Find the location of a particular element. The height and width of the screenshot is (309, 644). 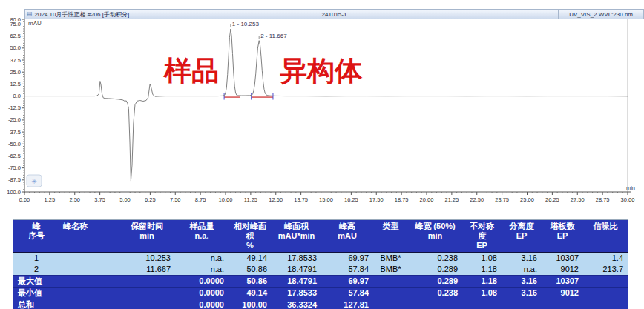

column-header-unit: mAU is located at coordinates (347, 236).